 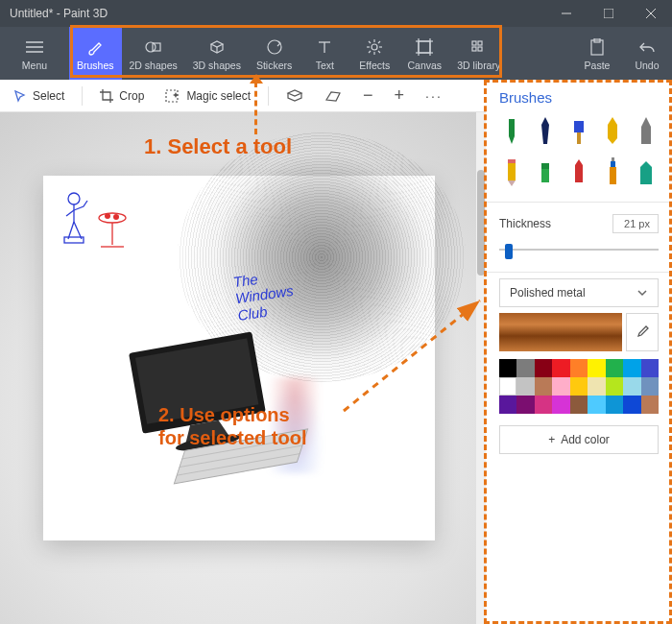 What do you see at coordinates (295, 96) in the screenshot?
I see `view-3d-button` at bounding box center [295, 96].